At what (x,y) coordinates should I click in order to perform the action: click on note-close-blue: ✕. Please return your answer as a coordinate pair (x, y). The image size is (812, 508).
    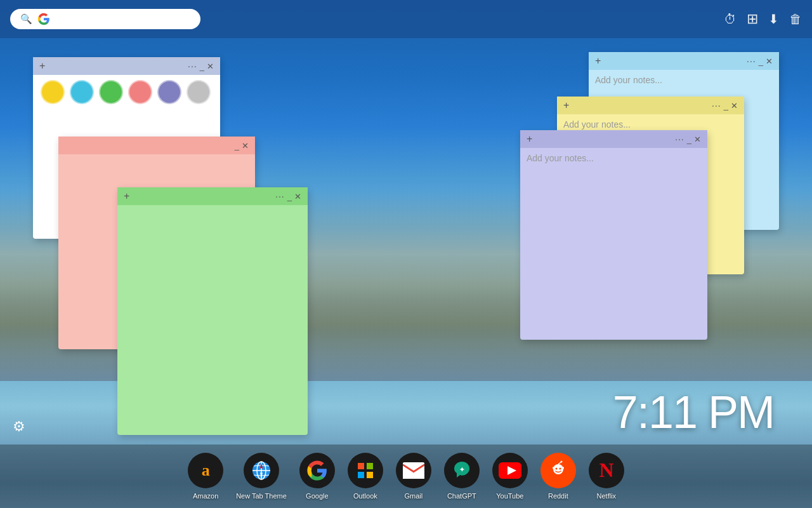
    Looking at the image, I should click on (769, 61).